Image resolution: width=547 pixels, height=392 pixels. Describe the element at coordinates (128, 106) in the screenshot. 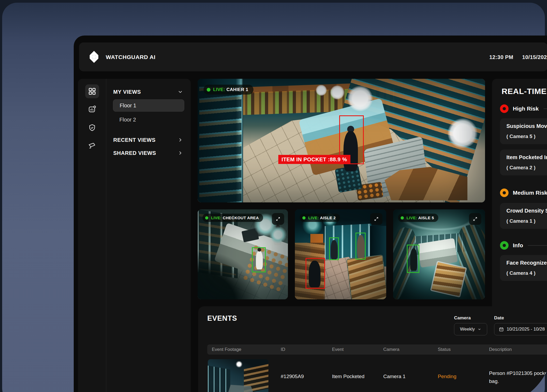

I see `floor-1-label: Floor 1` at that location.